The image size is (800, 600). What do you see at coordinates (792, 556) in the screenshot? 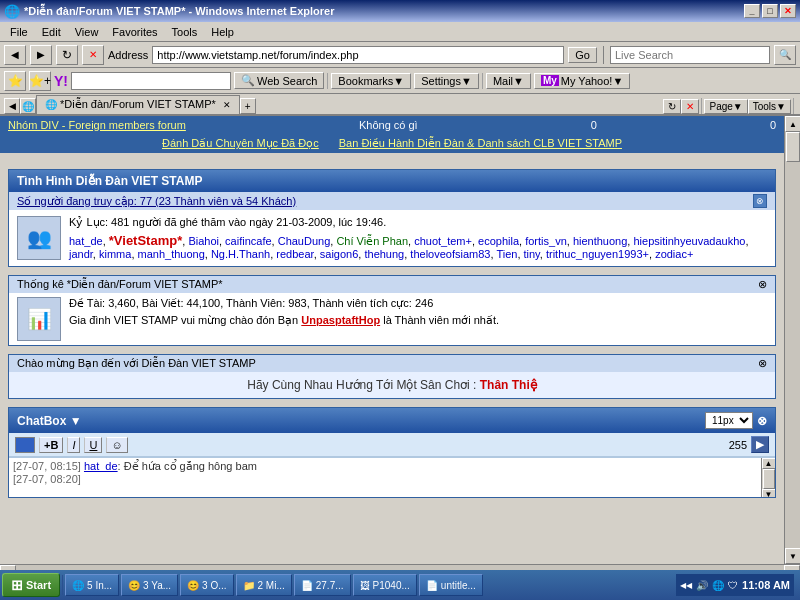
I see `scroll-down-btn: ▼` at bounding box center [792, 556].